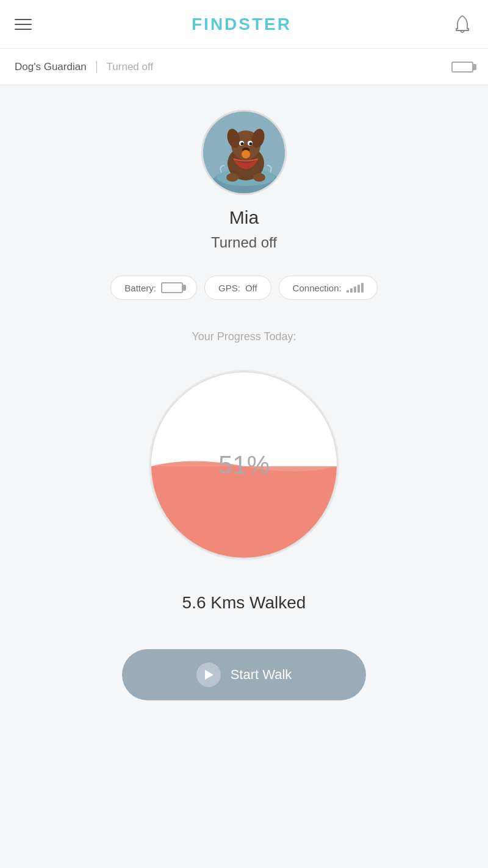  I want to click on pet-avatar, so click(244, 152).